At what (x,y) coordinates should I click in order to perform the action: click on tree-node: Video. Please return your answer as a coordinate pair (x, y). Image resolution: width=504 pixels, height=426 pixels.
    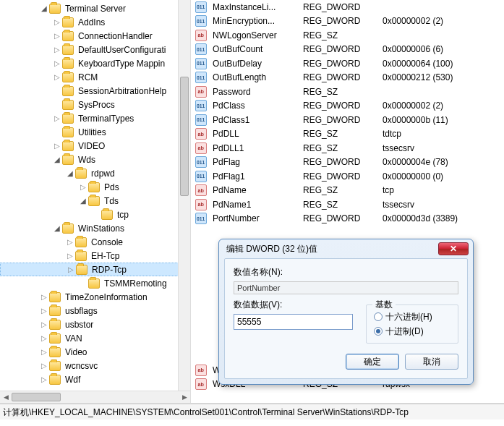
    Looking at the image, I should click on (95, 352).